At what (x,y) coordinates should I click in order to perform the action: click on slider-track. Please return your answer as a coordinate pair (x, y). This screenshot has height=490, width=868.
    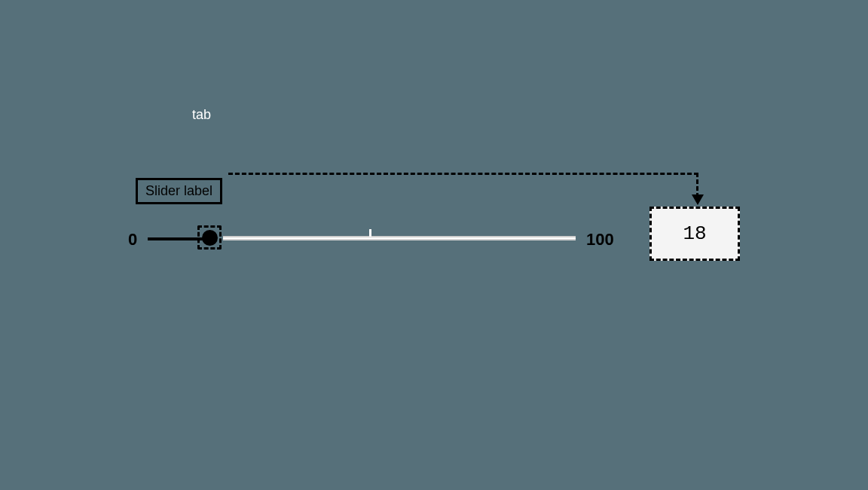
    Looking at the image, I should click on (399, 238).